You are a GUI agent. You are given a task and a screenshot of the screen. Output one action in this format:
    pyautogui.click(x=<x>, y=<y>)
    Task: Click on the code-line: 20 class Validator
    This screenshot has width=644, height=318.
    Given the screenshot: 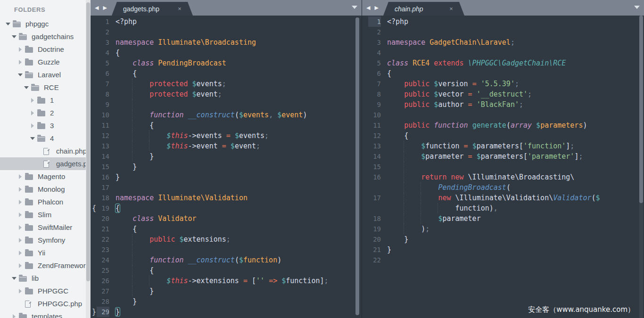 What is the action you would take?
    pyautogui.click(x=226, y=219)
    